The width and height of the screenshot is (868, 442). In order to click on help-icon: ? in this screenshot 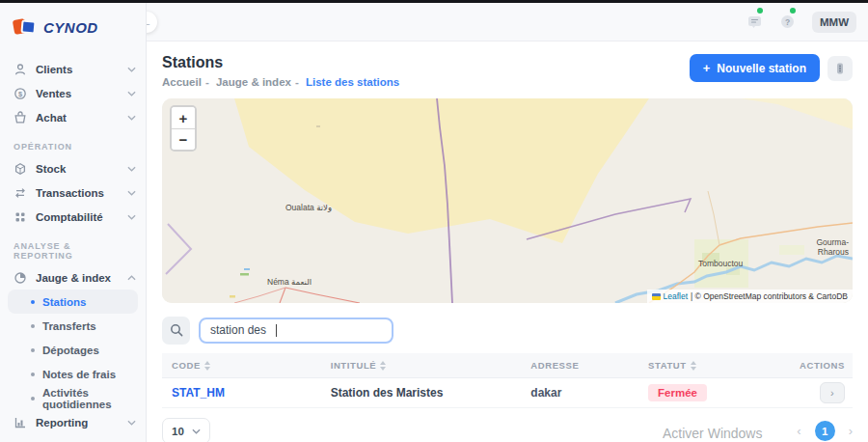, I will do `click(787, 21)`.